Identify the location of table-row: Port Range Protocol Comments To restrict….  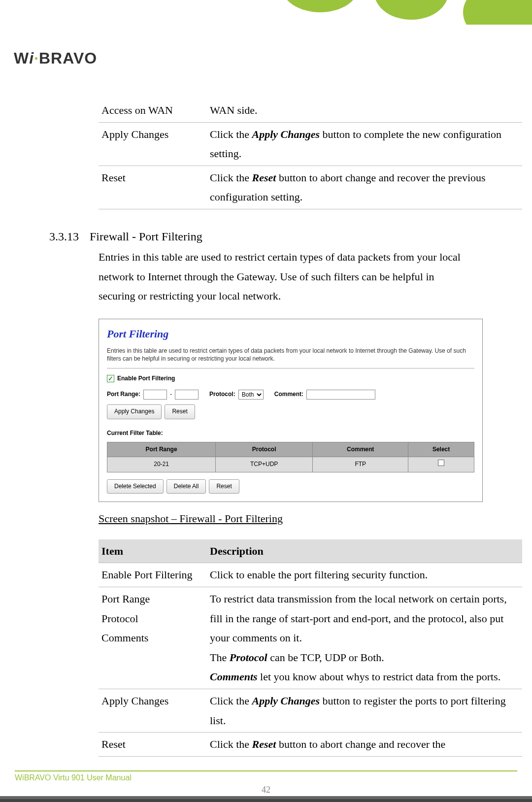
(310, 638).